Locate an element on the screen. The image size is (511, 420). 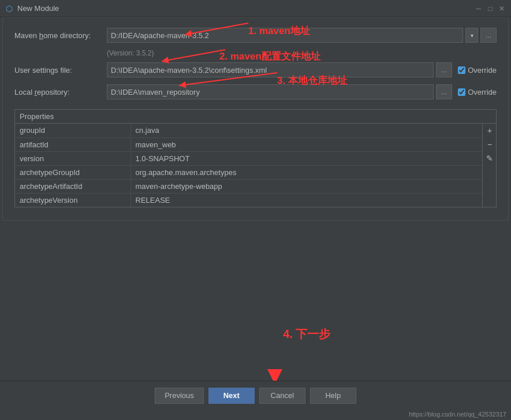
table-row: version1.0-SNAPSHOT is located at coordinates (248, 158).